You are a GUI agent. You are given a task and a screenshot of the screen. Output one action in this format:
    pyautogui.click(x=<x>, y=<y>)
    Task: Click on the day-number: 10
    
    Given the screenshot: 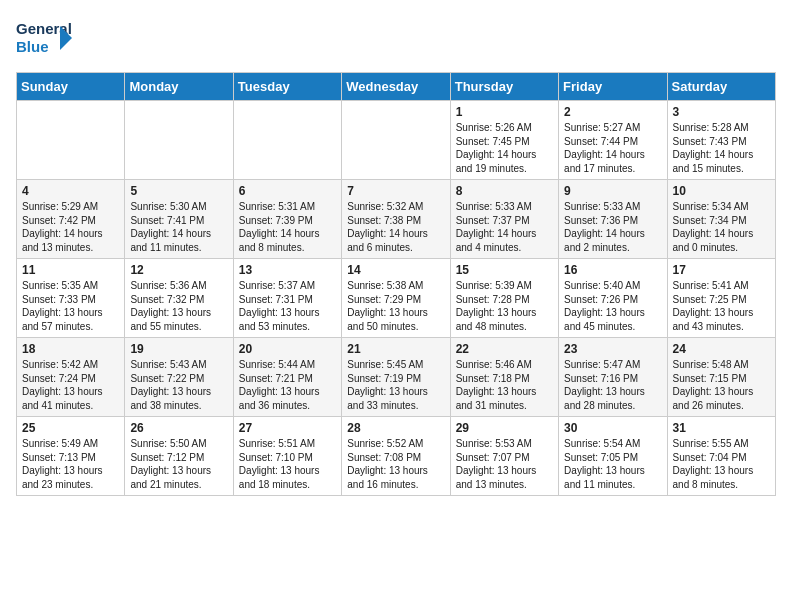 What is the action you would take?
    pyautogui.click(x=722, y=191)
    